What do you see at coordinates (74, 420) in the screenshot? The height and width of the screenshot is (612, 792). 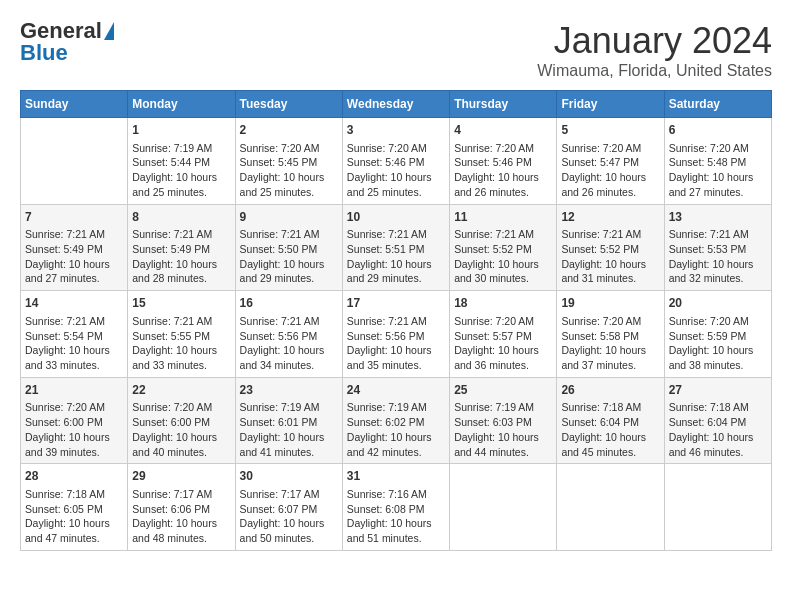 I see `day-cell: 21Sunrise: 7:20 AM Sunset: 6:00 PM Dayli…` at bounding box center [74, 420].